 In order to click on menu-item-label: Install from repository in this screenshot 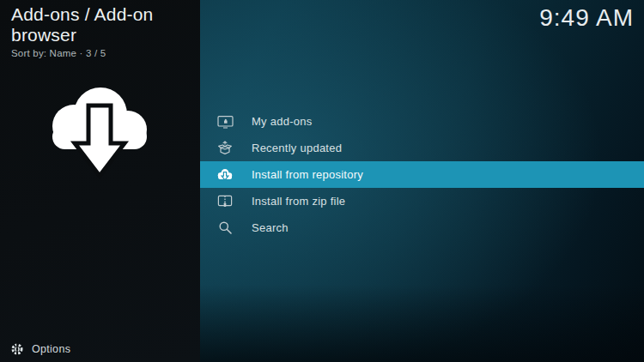, I will do `click(307, 175)`.